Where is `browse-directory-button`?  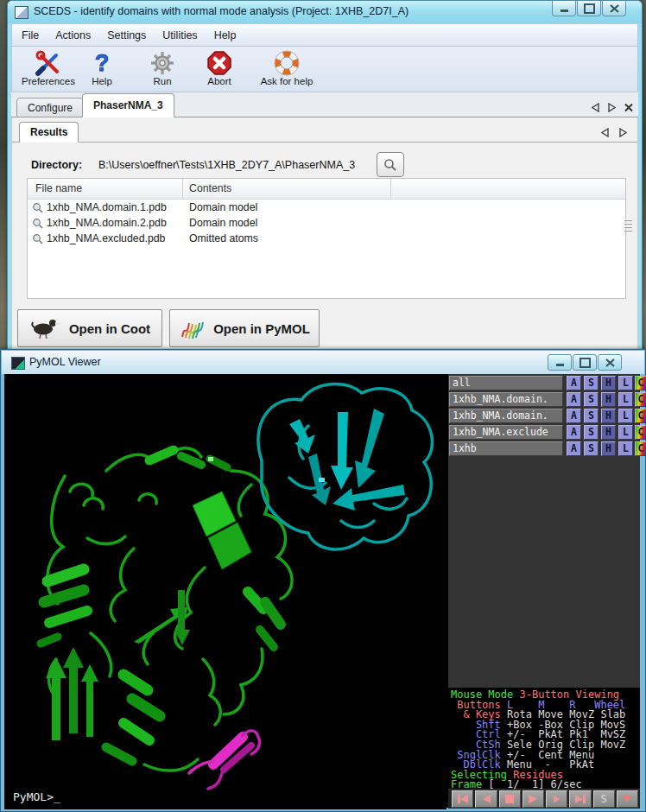 browse-directory-button is located at coordinates (390, 164).